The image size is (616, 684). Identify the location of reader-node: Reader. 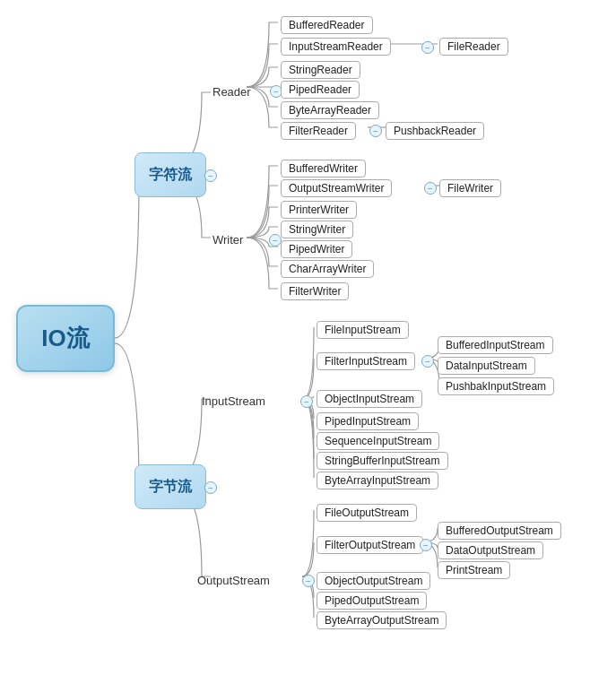
(231, 91).